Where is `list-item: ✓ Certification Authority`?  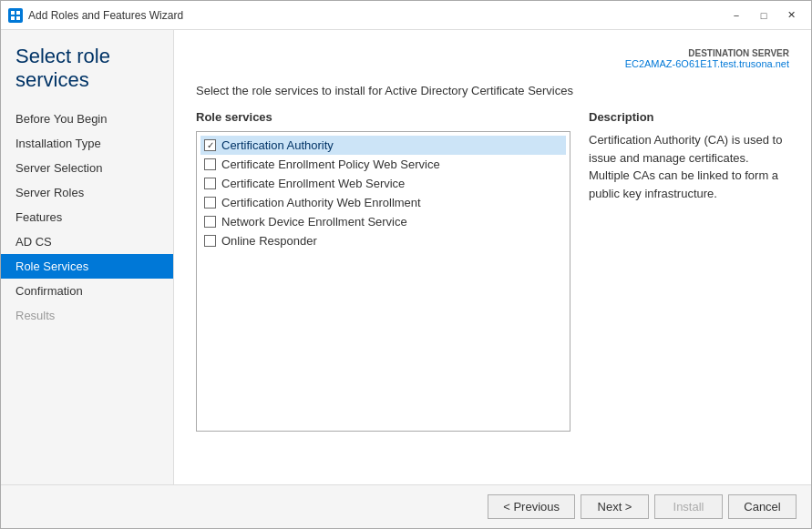
list-item: ✓ Certification Authority is located at coordinates (383, 146).